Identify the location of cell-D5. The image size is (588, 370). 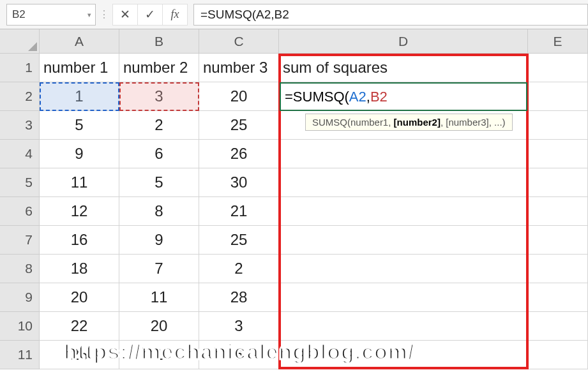
(403, 182).